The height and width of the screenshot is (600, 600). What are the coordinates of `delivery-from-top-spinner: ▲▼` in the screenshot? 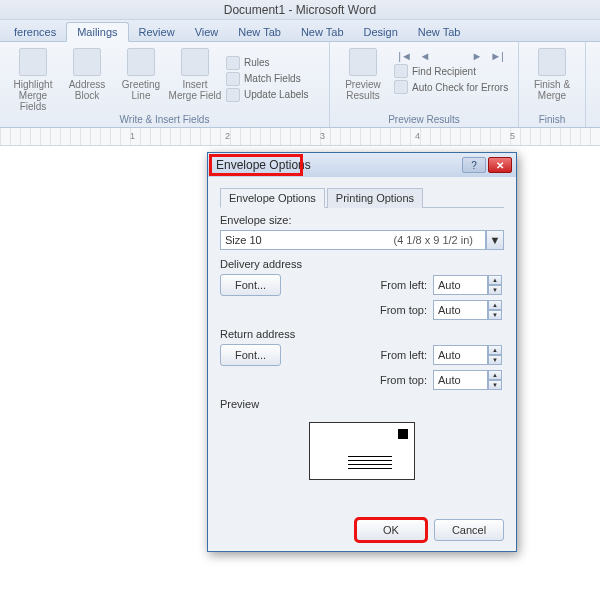 It's located at (495, 310).